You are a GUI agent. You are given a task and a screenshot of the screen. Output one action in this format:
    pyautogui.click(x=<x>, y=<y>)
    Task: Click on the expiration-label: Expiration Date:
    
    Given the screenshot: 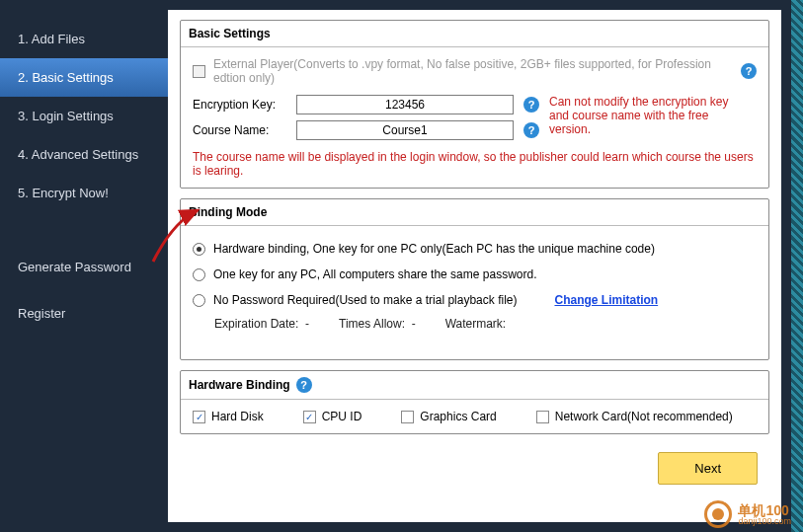 What is the action you would take?
    pyautogui.click(x=257, y=324)
    